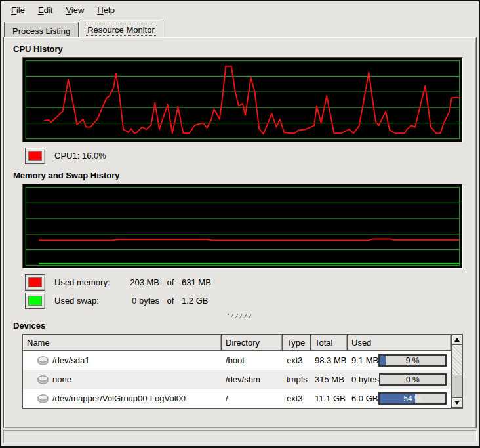  I want to click on tab-process-listing: Process Listing, so click(41, 29).